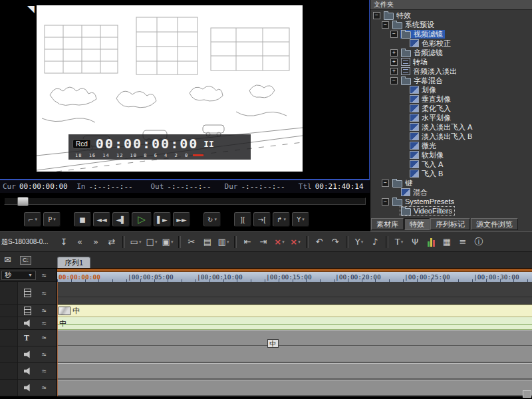 This screenshot has width=532, height=399. What do you see at coordinates (295, 388) in the screenshot?
I see `audio-track-4-lane` at bounding box center [295, 388].